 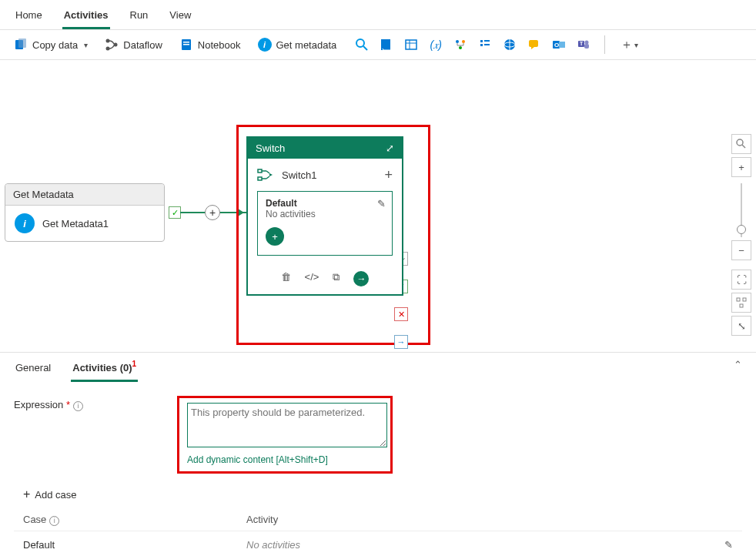 What do you see at coordinates (135, 545) in the screenshot?
I see `case-name-cell: Default` at bounding box center [135, 545].